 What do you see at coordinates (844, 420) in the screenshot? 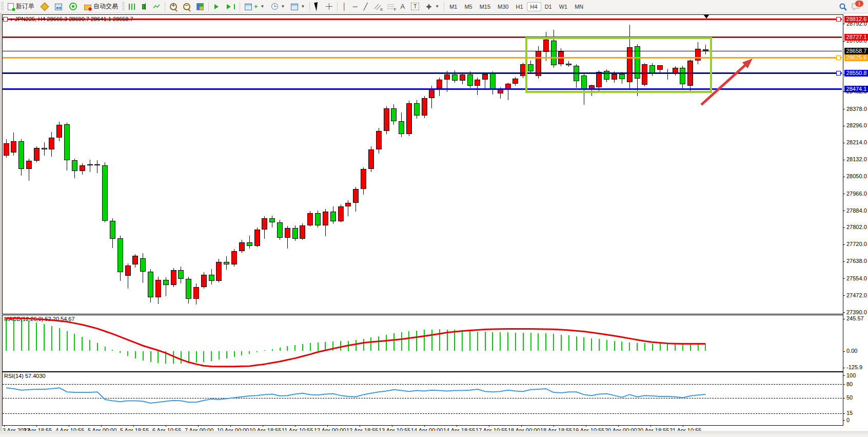
I see `rsi-tick` at bounding box center [844, 420].